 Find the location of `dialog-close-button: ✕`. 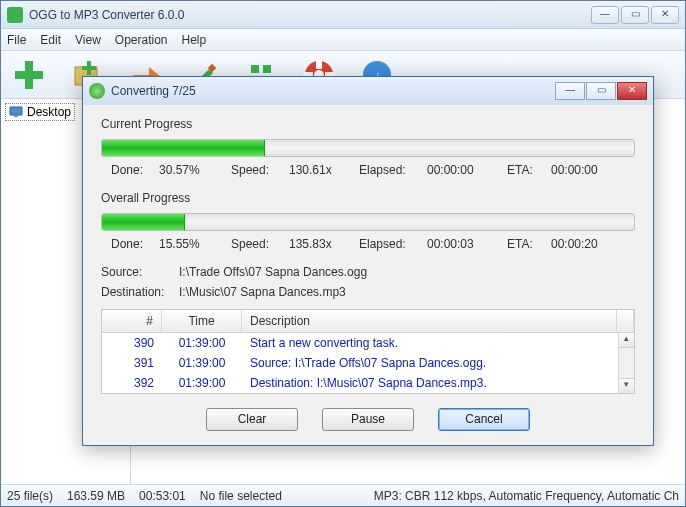

dialog-close-button: ✕ is located at coordinates (632, 91).